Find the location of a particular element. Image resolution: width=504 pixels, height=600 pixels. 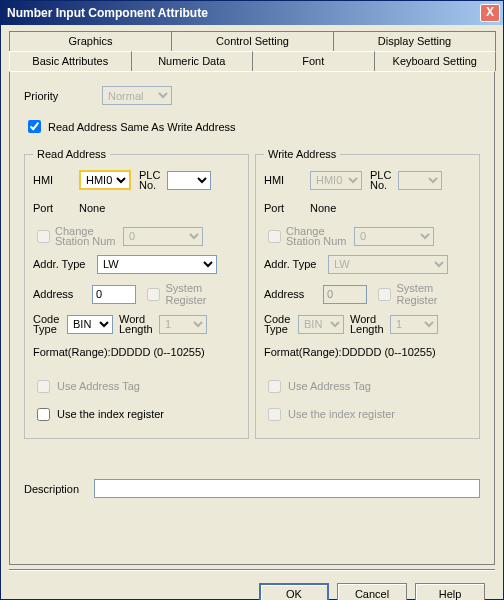

priority-label: Priority is located at coordinates (63, 96).